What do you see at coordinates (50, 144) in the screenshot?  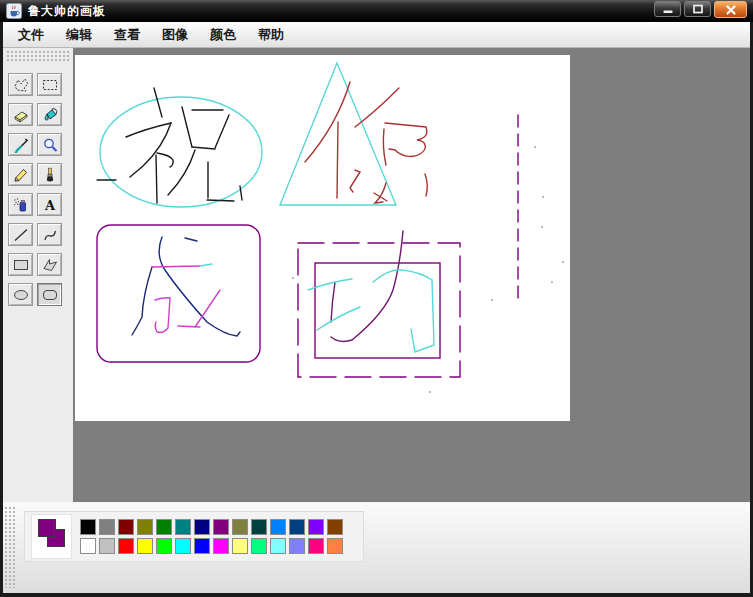 I see `tool-magnifier-button` at bounding box center [50, 144].